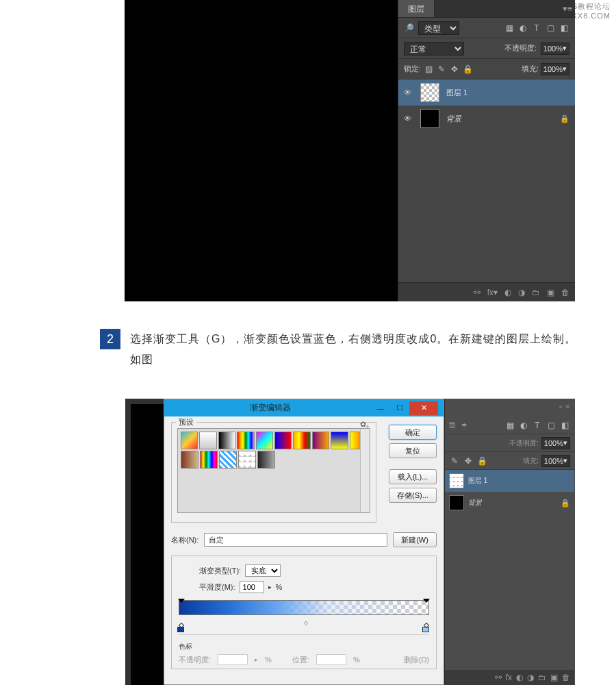 The height and width of the screenshot is (685, 616). What do you see at coordinates (509, 481) in the screenshot?
I see `layer-row-1: 图层 1` at bounding box center [509, 481].